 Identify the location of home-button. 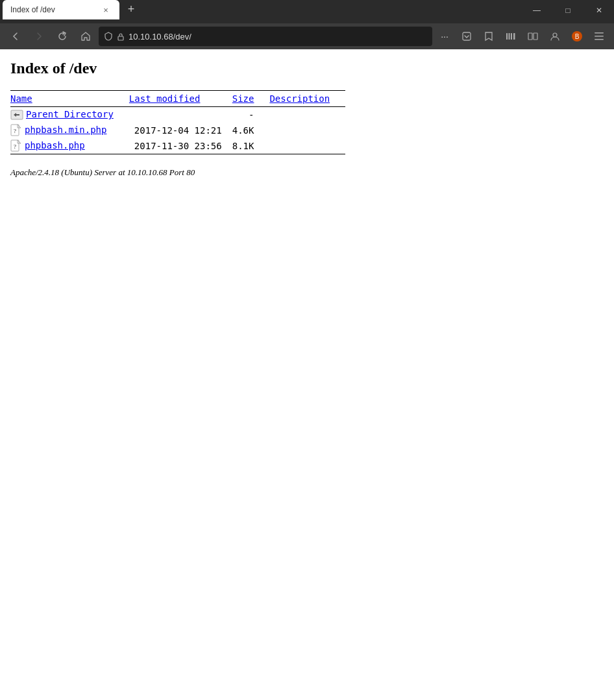
(86, 36).